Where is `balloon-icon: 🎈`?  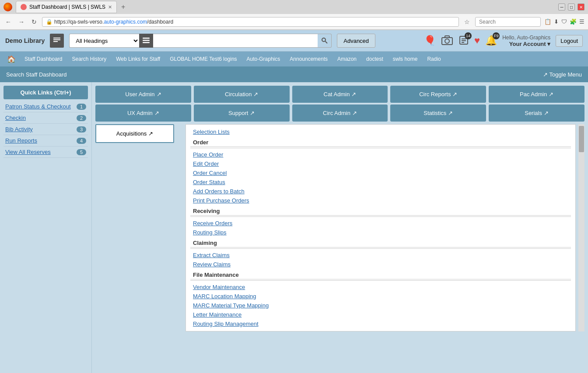
balloon-icon: 🎈 is located at coordinates (430, 41).